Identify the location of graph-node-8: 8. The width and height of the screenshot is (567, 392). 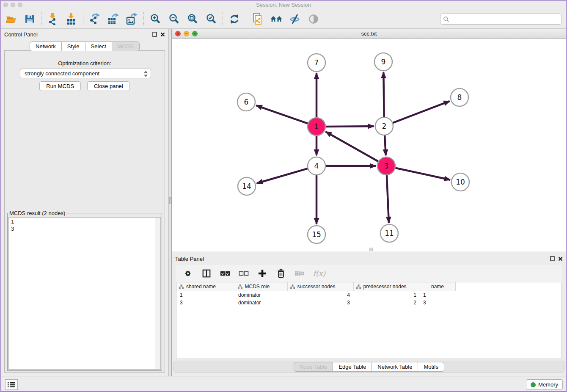
(460, 97).